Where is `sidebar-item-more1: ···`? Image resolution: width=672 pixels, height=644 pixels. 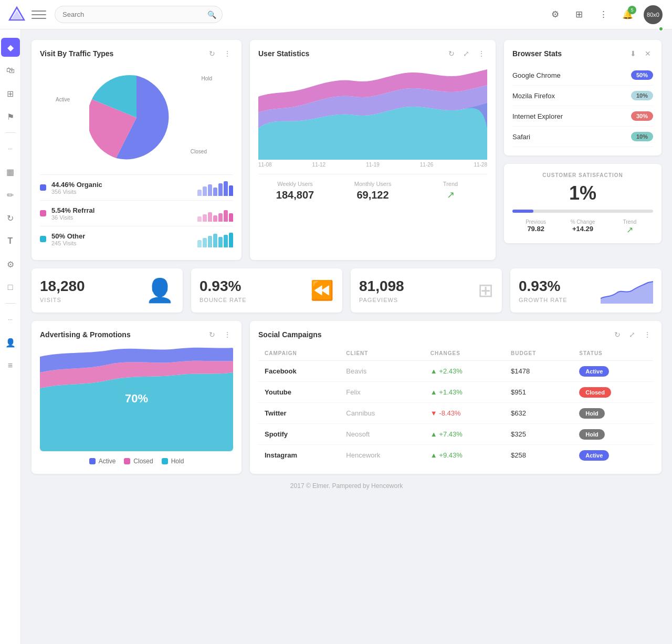 sidebar-item-more1: ··· is located at coordinates (10, 149).